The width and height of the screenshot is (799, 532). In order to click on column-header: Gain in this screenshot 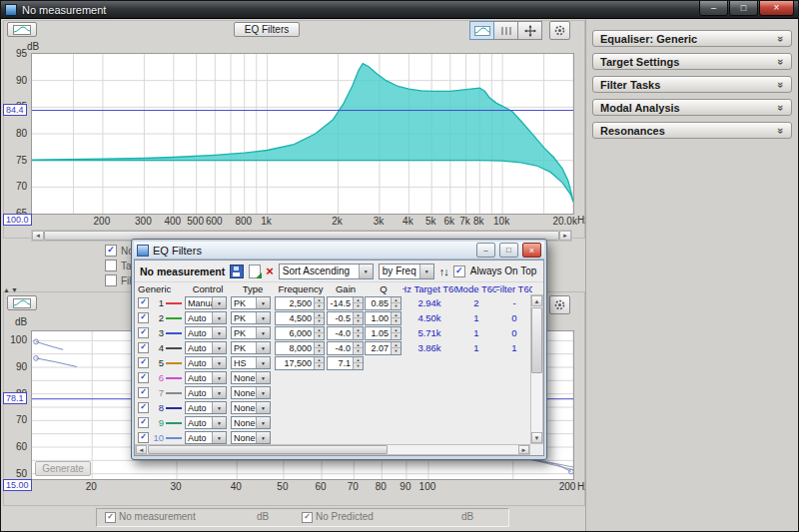, I will do `click(346, 289)`.